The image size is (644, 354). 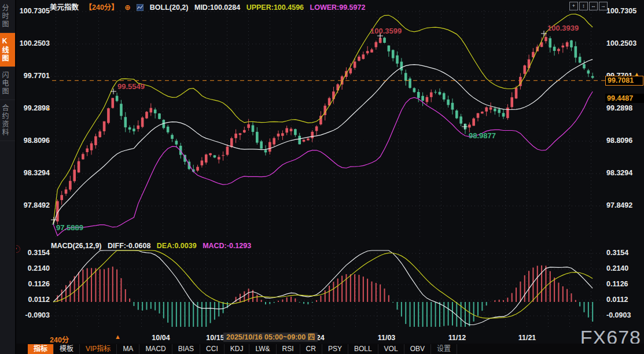 I want to click on chart-type-icon, so click(x=140, y=8).